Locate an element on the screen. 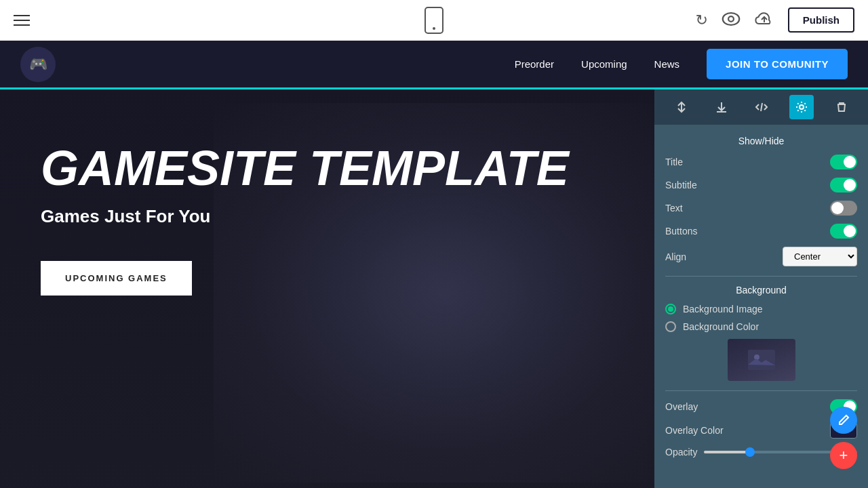  join-community-button: JOIN TO COMUNITY is located at coordinates (777, 64).